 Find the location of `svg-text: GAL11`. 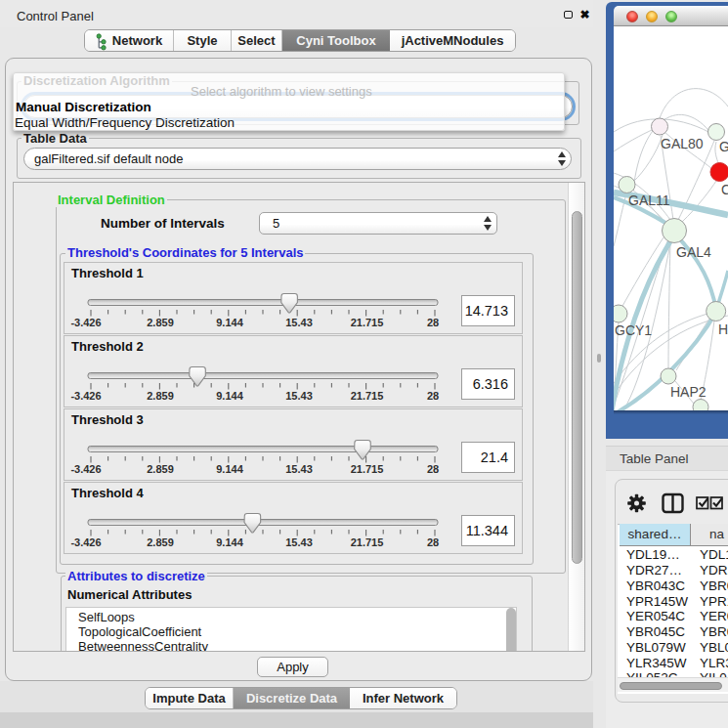

svg-text: GAL11 is located at coordinates (649, 200).